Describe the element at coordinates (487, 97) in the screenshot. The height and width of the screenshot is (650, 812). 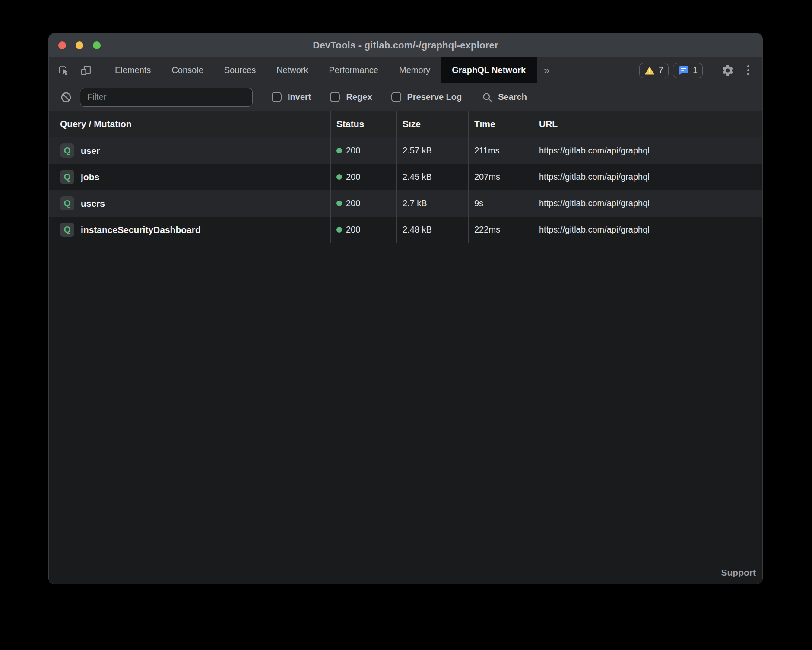
I see `search-icon` at that location.